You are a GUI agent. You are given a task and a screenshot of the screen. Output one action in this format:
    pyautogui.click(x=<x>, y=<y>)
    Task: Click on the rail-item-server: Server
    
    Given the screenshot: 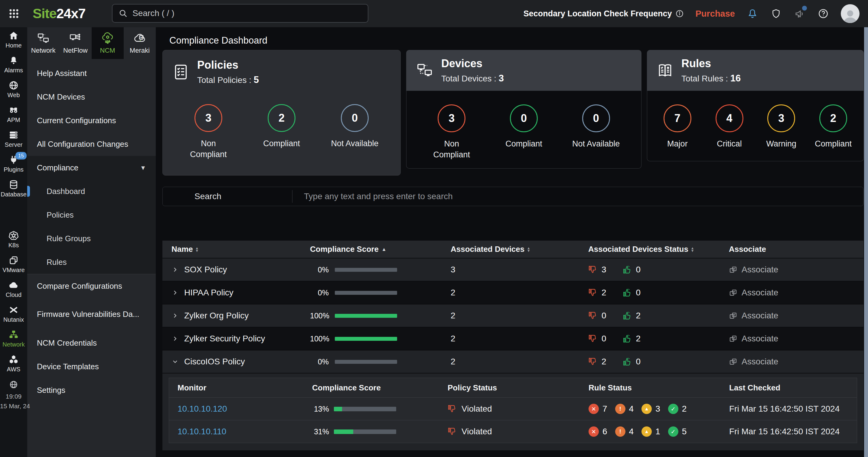 What is the action you would take?
    pyautogui.click(x=13, y=139)
    